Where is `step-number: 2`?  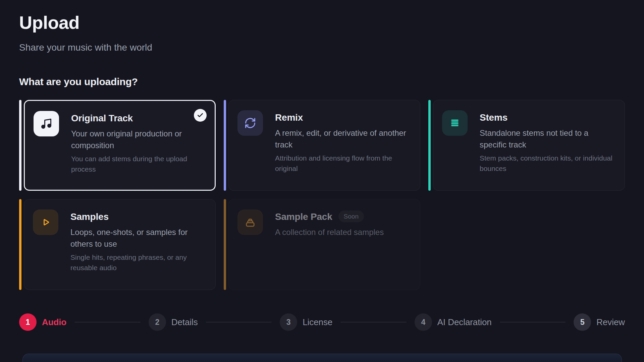 step-number: 2 is located at coordinates (157, 322).